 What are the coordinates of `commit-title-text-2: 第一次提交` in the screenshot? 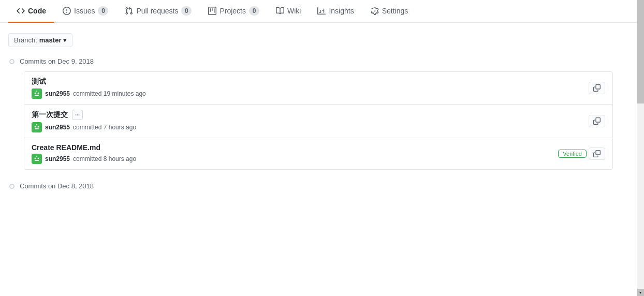 It's located at (50, 115).